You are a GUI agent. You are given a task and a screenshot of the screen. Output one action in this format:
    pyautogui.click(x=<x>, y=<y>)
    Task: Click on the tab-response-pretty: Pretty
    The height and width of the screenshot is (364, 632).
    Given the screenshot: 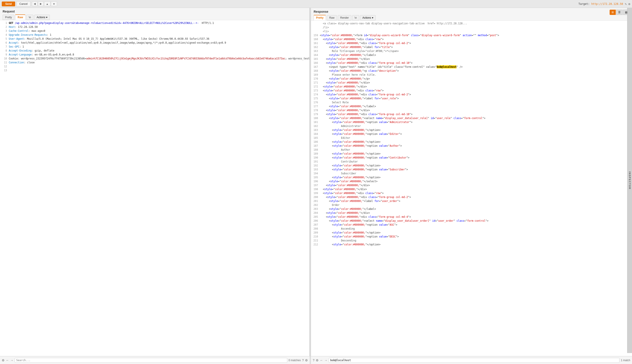 What is the action you would take?
    pyautogui.click(x=320, y=18)
    